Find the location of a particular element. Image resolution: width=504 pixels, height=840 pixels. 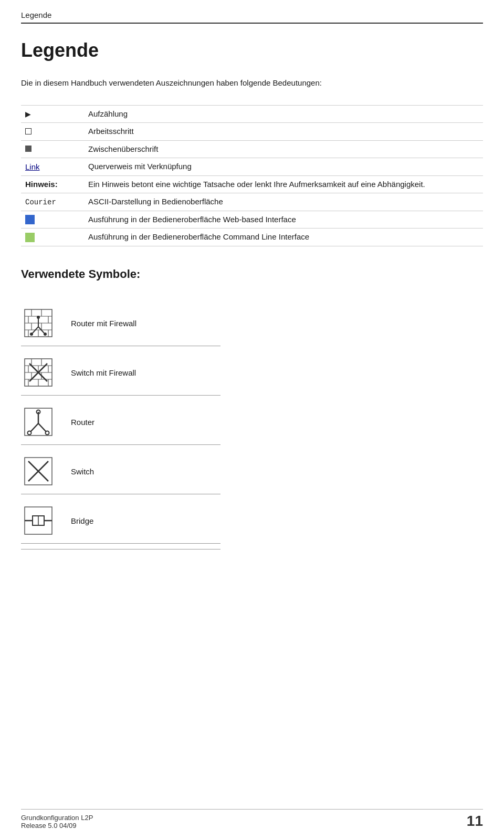

page-footer: Grundkonfiguration L2P Release 5.0 04/09… is located at coordinates (252, 820).